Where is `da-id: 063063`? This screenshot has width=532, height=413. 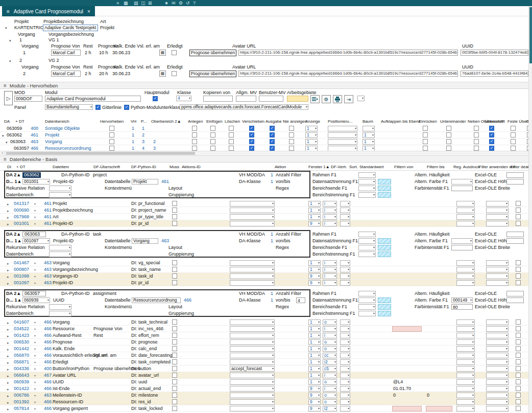 da-id: 063063 is located at coordinates (34, 234).